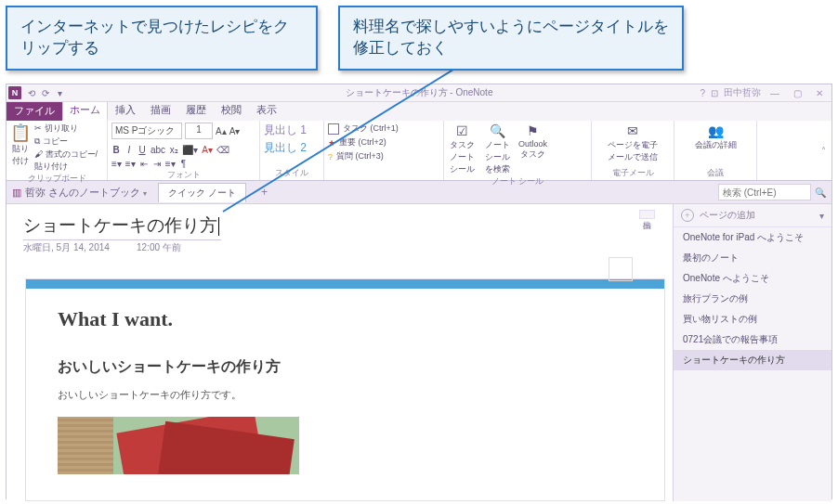  I want to click on tab-draw: 描画, so click(161, 110).